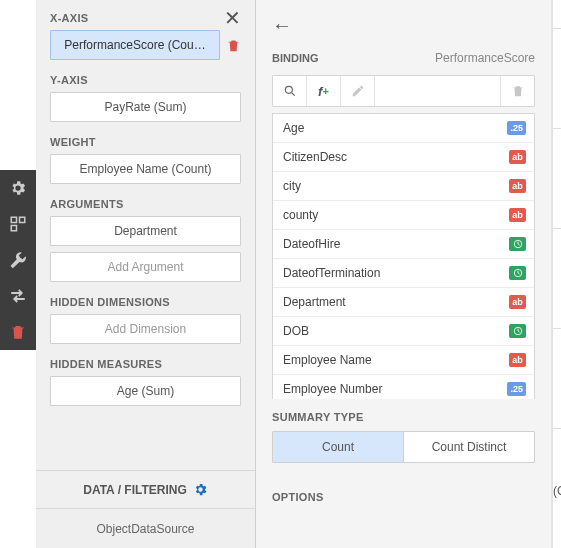  Describe the element at coordinates (146, 528) in the screenshot. I see `datasource-button: ObjectDataSource` at that location.